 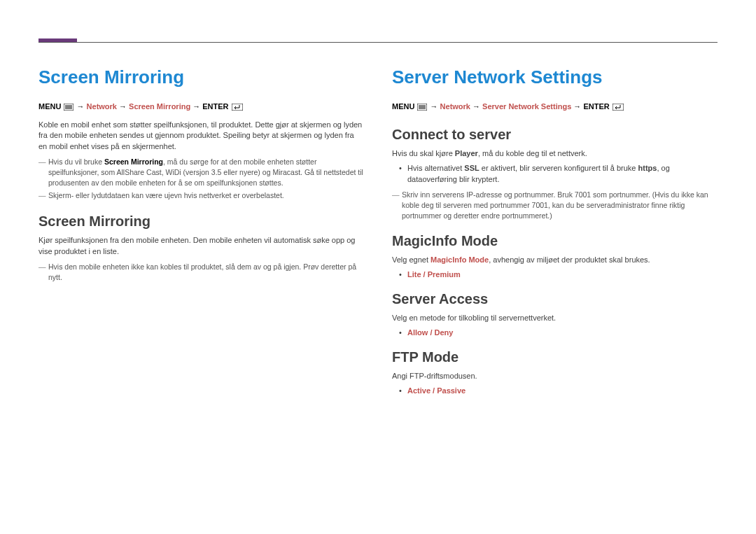 I want to click on screen-mirroring-path: MENU → Network → Screen Mirroring → ENTE…, so click(x=202, y=108).